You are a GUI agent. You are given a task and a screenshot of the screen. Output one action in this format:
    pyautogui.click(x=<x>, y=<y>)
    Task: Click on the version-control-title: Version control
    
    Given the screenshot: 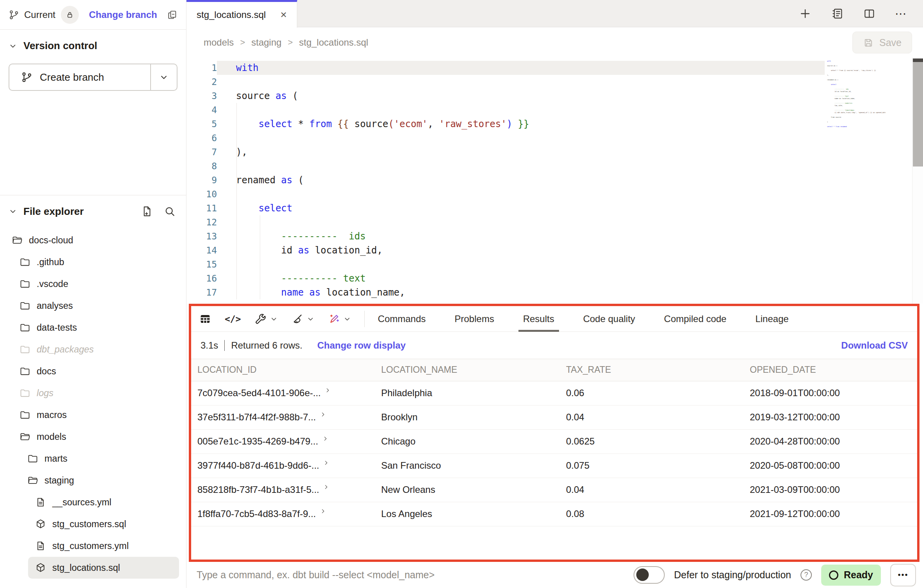 What is the action you would take?
    pyautogui.click(x=60, y=46)
    